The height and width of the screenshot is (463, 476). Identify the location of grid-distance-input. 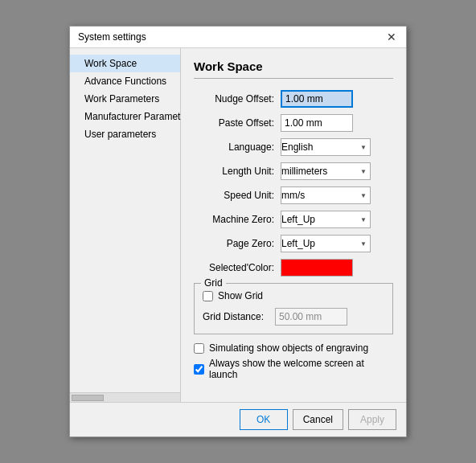
(311, 317).